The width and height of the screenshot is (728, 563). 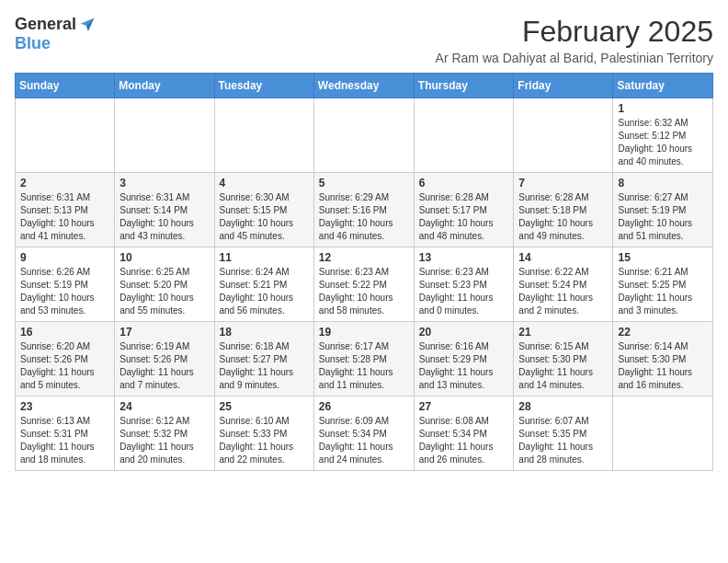 I want to click on calendar-day-cell: 17Sunrise: 6:19 AM Sunset: 5:26 PM Dayli…, so click(x=165, y=359).